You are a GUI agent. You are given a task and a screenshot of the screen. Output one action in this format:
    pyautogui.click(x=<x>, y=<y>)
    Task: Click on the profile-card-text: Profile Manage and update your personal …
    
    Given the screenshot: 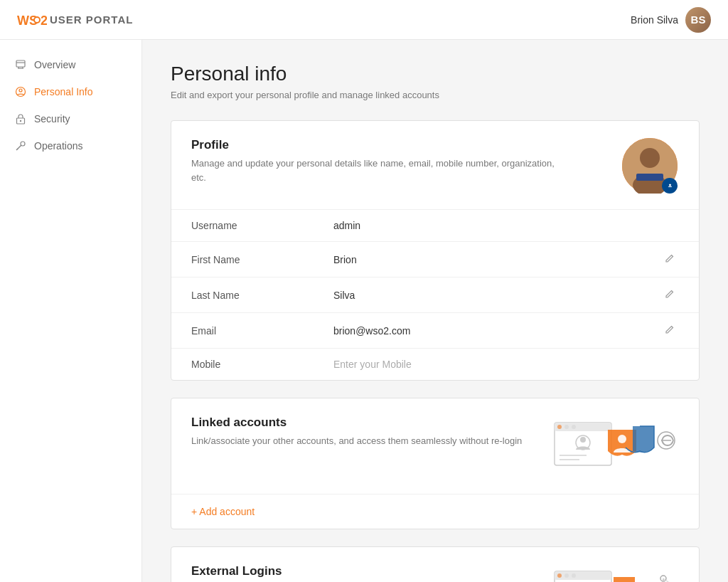 What is the action you would take?
    pyautogui.click(x=407, y=161)
    